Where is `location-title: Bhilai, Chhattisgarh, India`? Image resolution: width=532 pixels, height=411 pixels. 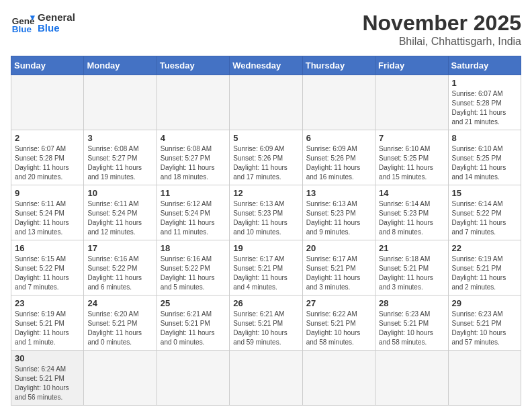 location-title: Bhilai, Chhattisgarh, India is located at coordinates (442, 42).